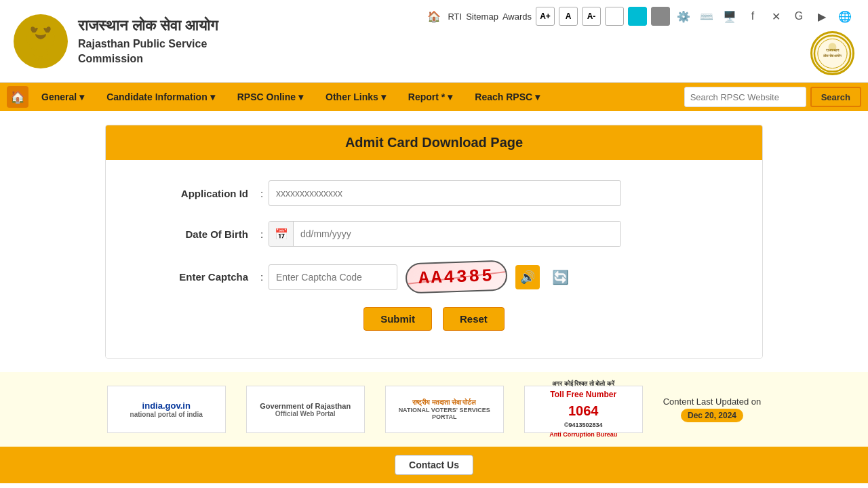 The width and height of the screenshot is (868, 488). What do you see at coordinates (161, 97) in the screenshot?
I see `nav-item-candidate-info: Candidate Information ▾` at bounding box center [161, 97].